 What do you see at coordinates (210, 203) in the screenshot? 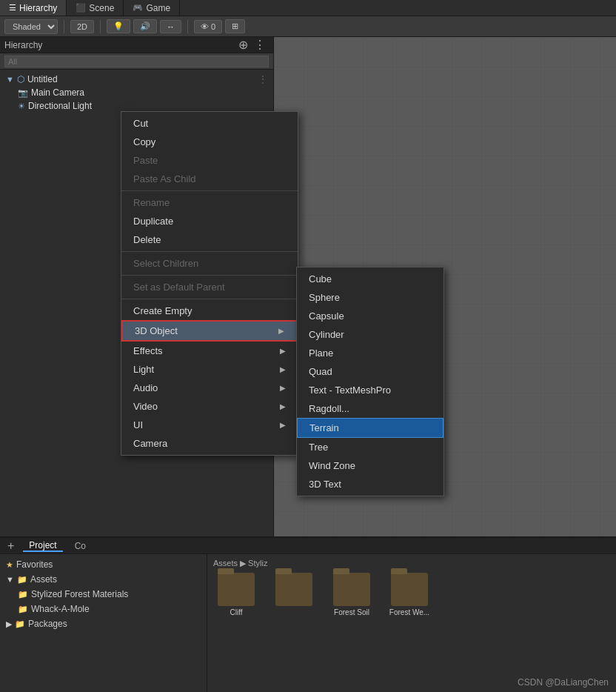
I see `ctx-rename: Rename` at bounding box center [210, 203].